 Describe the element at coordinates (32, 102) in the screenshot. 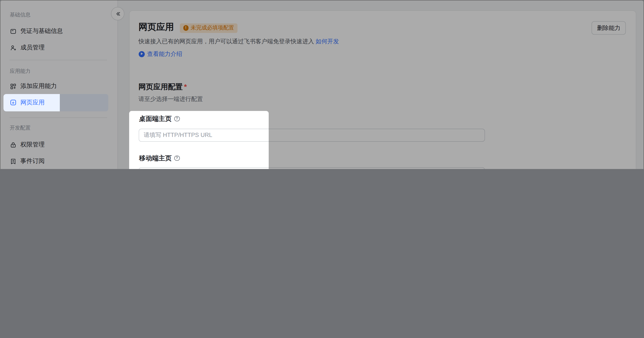

I see `sidebar-item-web-app: e 网页应用` at that location.